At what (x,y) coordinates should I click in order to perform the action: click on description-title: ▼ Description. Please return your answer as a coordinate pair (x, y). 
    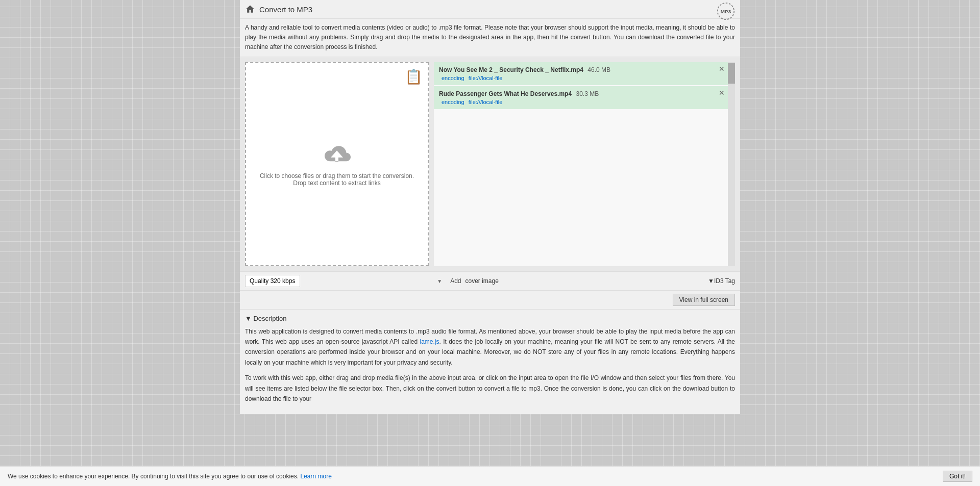
    Looking at the image, I should click on (490, 318).